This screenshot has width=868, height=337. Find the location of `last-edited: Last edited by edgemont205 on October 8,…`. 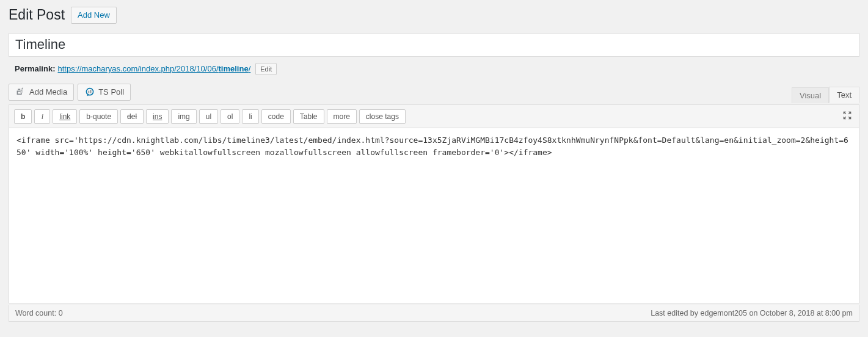

last-edited: Last edited by edgemont205 on October 8,… is located at coordinates (751, 313).